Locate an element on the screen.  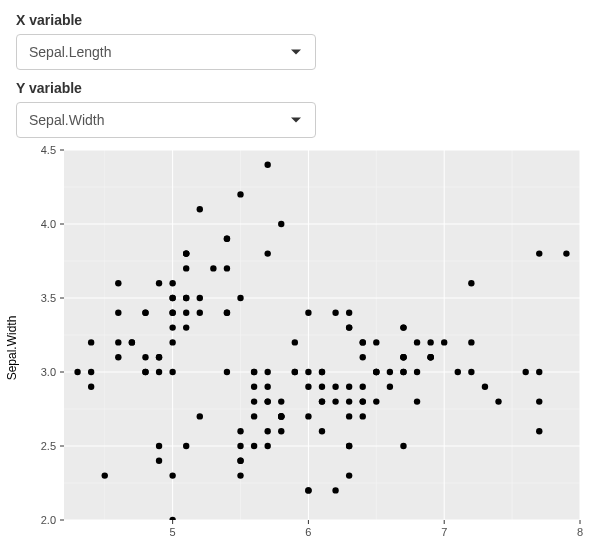
svg-text: 4.0 is located at coordinates (48, 224).